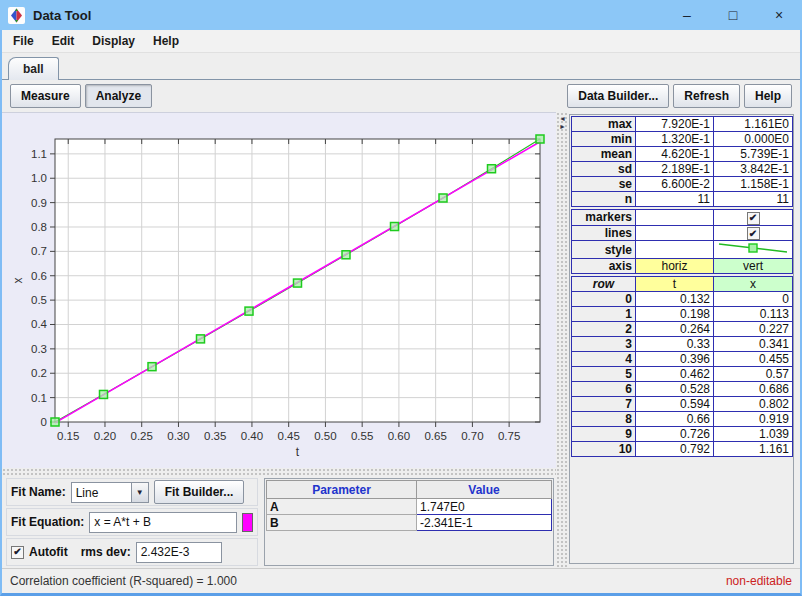 The width and height of the screenshot is (802, 596). I want to click on fit-builder-button: Fit Builder..., so click(200, 492).